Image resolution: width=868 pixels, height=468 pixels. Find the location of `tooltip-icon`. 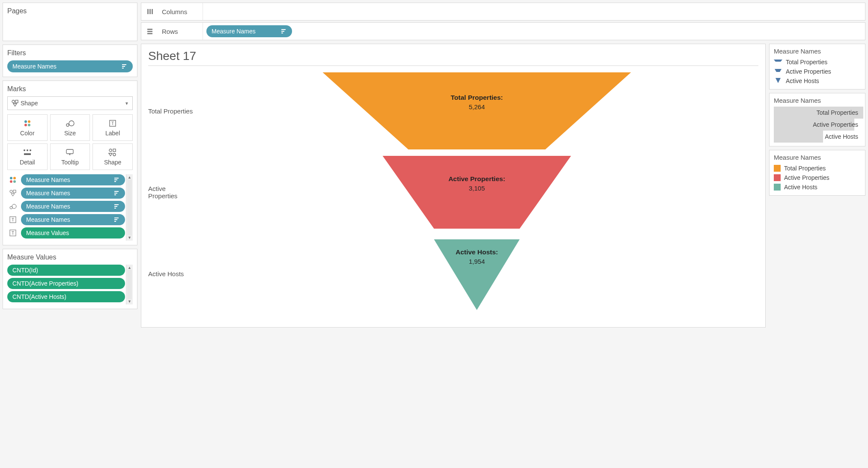

tooltip-icon is located at coordinates (70, 152).